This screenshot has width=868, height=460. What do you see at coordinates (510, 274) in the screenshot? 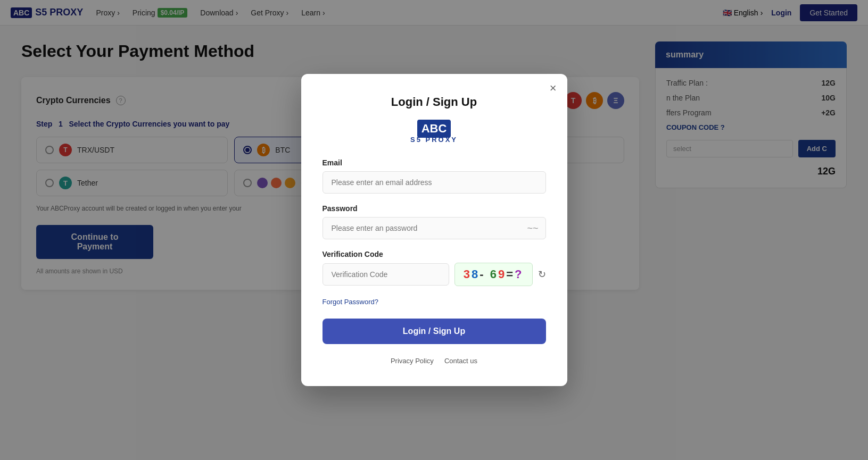
I see `captcha-char-eq: =` at bounding box center [510, 274].